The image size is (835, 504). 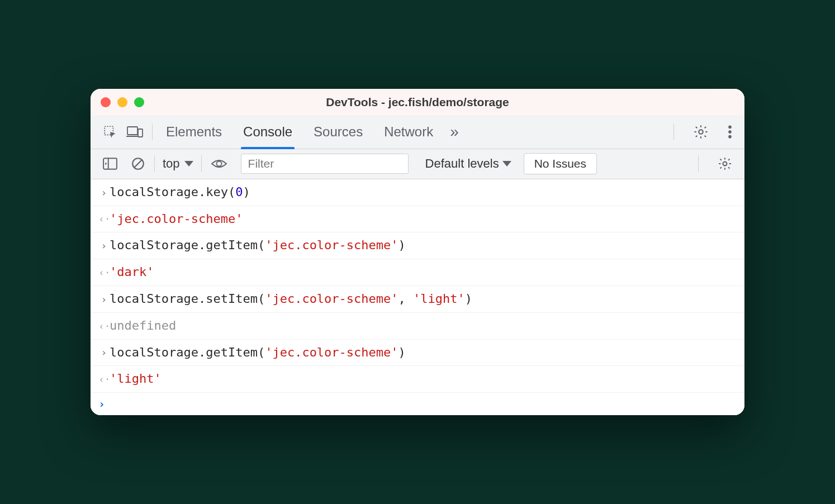 What do you see at coordinates (703, 132) in the screenshot?
I see `tabbar-right` at bounding box center [703, 132].